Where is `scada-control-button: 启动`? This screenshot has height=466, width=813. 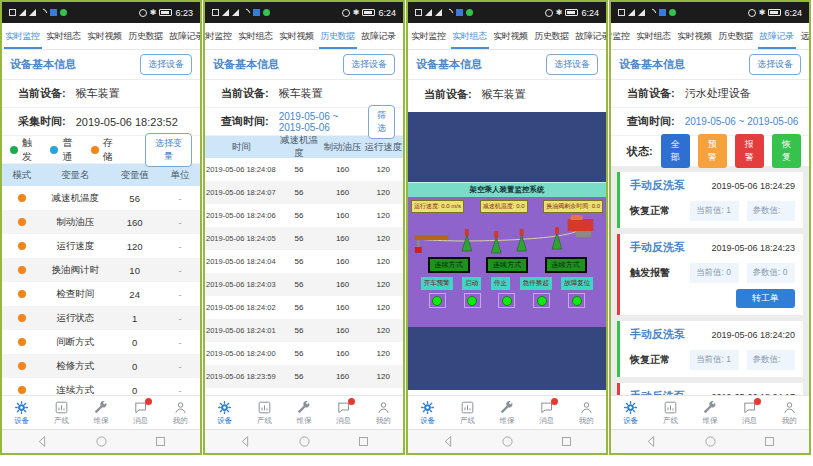
scada-control-button: 启动 is located at coordinates (472, 284).